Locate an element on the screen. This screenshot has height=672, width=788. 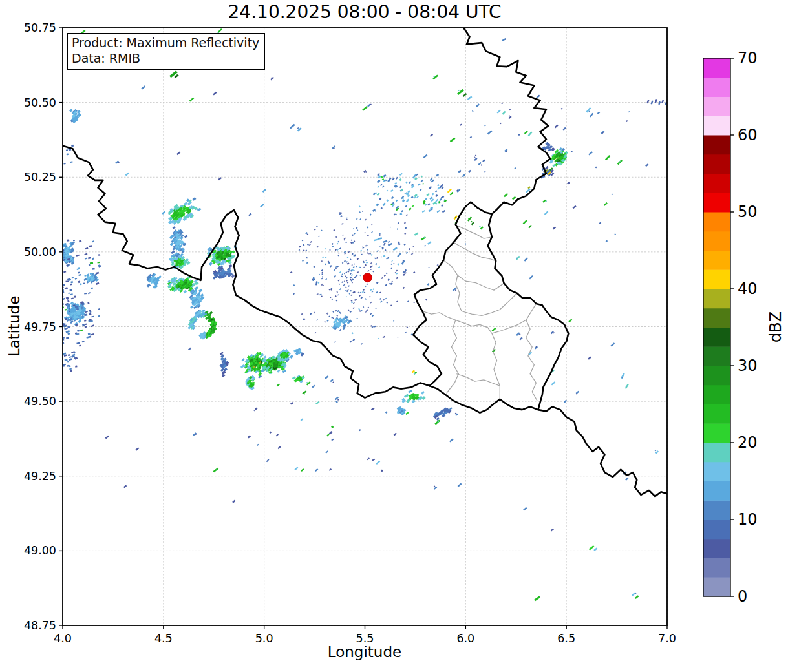
y-tick-label: 50.75 is located at coordinates (40, 28).